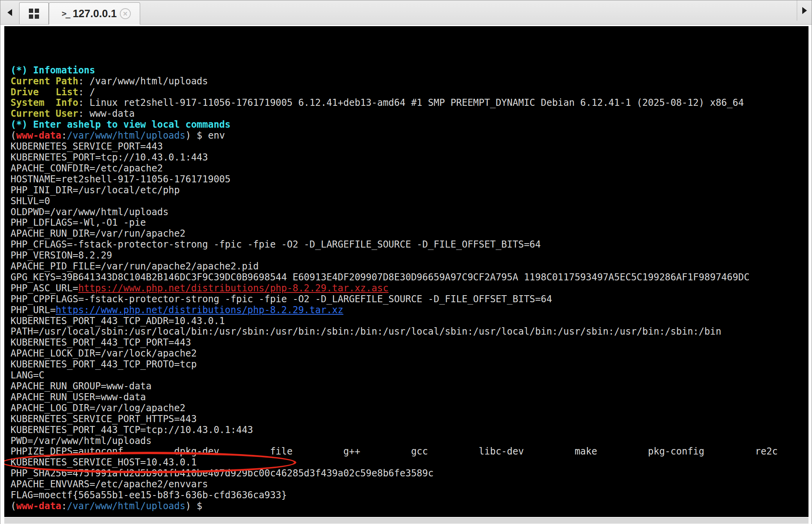 Image resolution: width=812 pixels, height=524 pixels. What do you see at coordinates (222, 473) in the screenshot?
I see `terminal-text: PHP_SHA256=475f991afd2d5b901fb410be407d9…` at bounding box center [222, 473].